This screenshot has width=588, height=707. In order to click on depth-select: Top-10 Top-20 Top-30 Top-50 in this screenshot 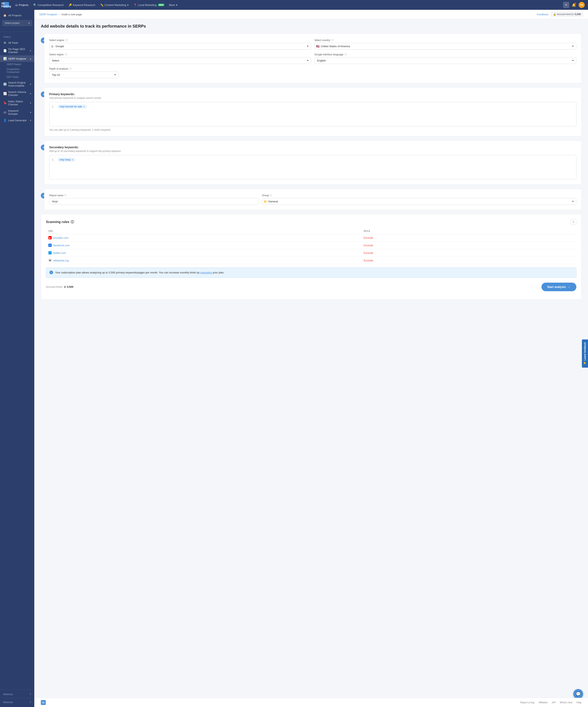, I will do `click(84, 75)`.